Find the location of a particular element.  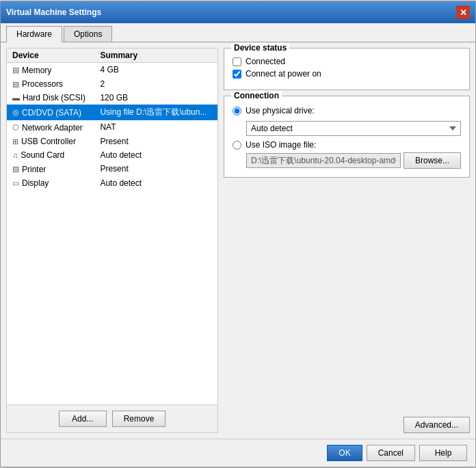

connection-group: Connection Use physical drive: Auto dete… is located at coordinates (347, 137).